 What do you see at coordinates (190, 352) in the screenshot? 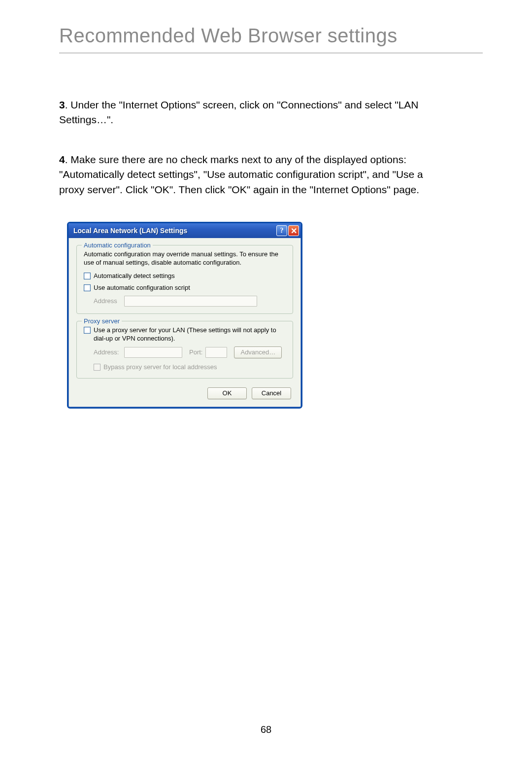
I see `proxy-address-row: Address: Port: Advanced…` at bounding box center [190, 352].